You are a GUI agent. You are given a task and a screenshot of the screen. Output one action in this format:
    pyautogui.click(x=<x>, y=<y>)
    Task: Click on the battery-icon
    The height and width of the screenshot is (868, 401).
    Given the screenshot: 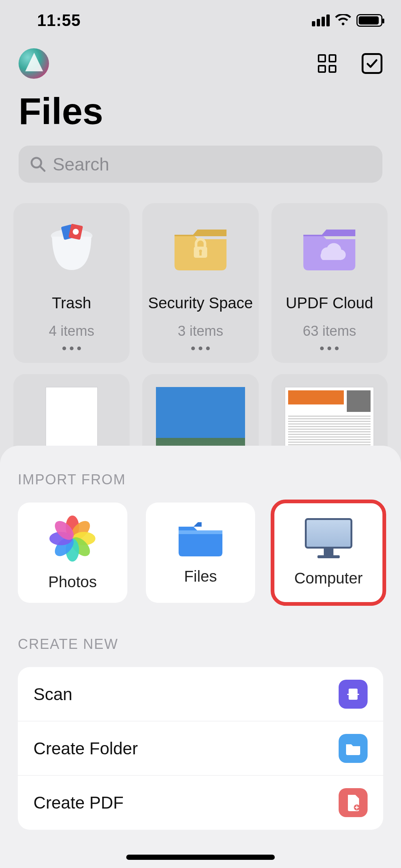 What is the action you would take?
    pyautogui.click(x=369, y=20)
    